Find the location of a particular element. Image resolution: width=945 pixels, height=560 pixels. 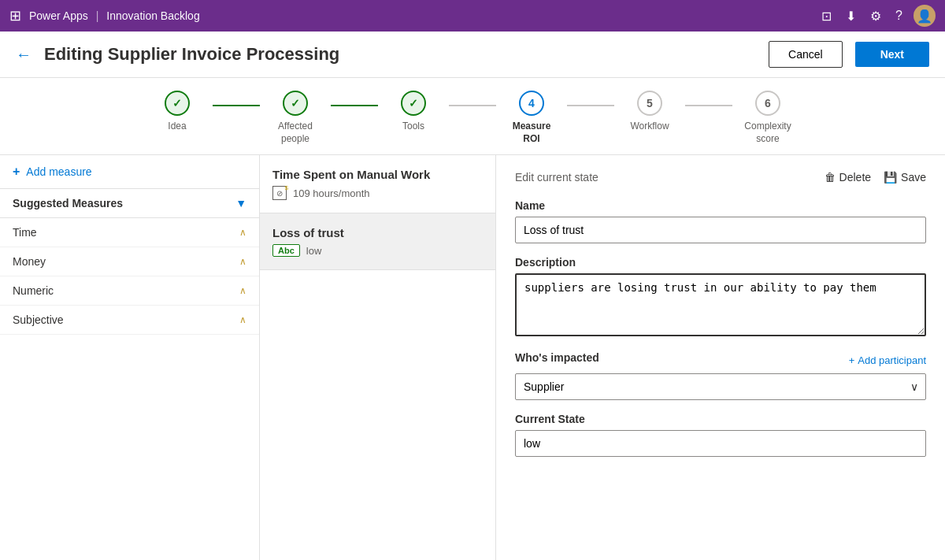

measure-card-time: Time Spent on Manual Work $ ⊘ 109 hours/… is located at coordinates (378, 184).